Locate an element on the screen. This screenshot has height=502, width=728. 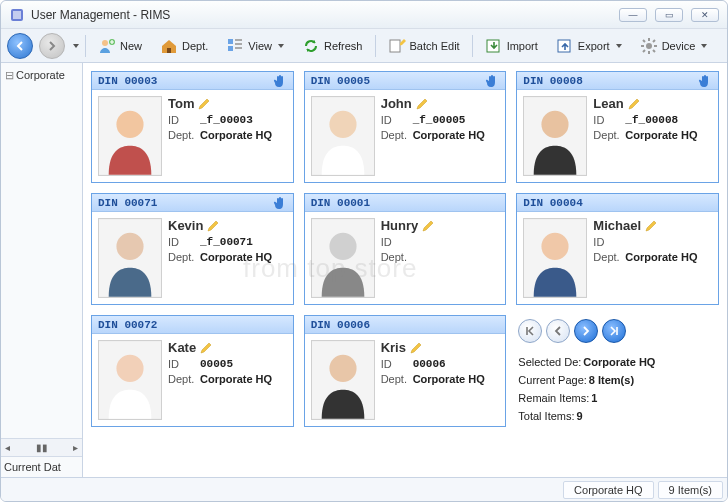
user-card: DIN 00006 Kris ID00006 Dept.Corporate HQ is located at coordinates (406, 371).